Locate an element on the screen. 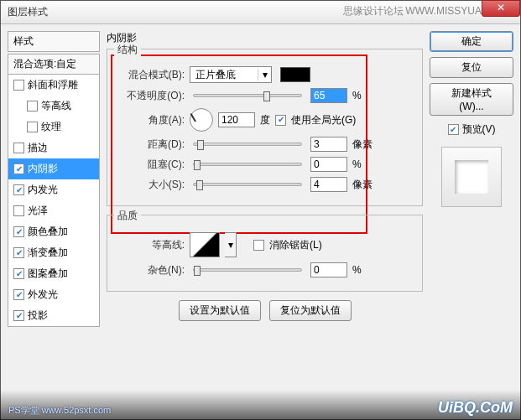 The image size is (521, 420). contour-label: 等高线: is located at coordinates (150, 245).